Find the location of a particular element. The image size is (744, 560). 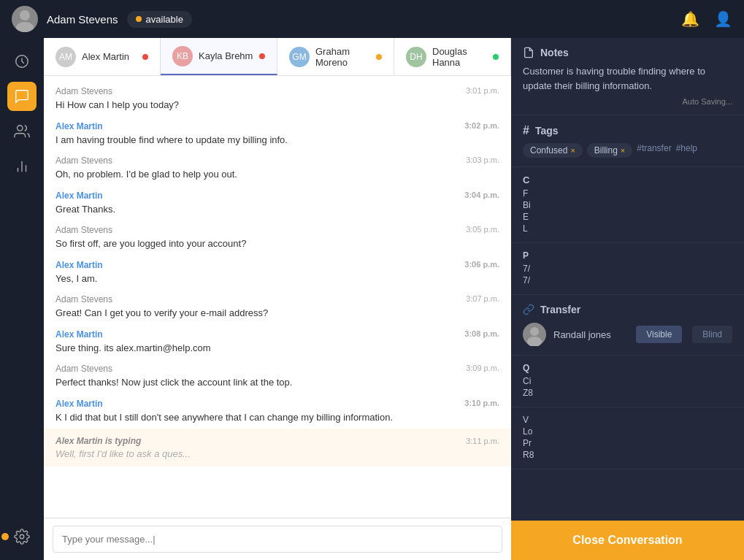

tags-section: # Tags Confused × Billing × #transfer #h… is located at coordinates (628, 142).